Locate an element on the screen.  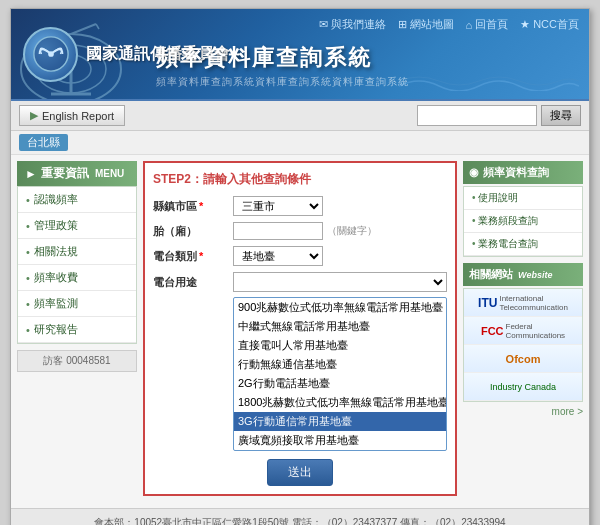
submit-button: 送出 is located at coordinates (300, 472).